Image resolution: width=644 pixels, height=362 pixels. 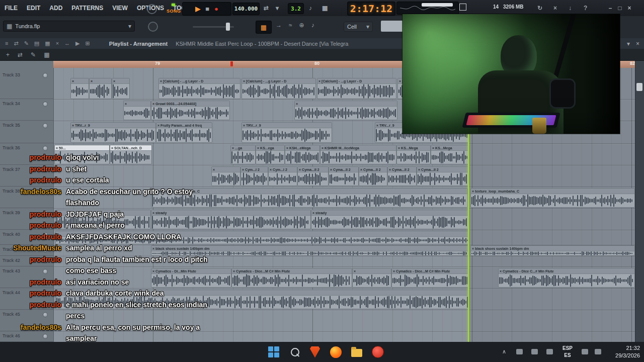 I want to click on stop-button: ■, so click(x=207, y=9).